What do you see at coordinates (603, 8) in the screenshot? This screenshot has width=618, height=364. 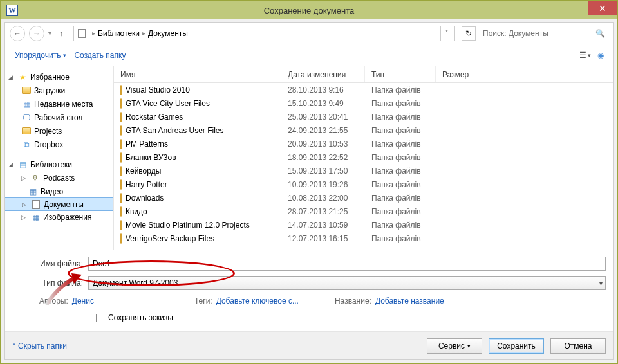 I see `close-button: ✕` at bounding box center [603, 8].